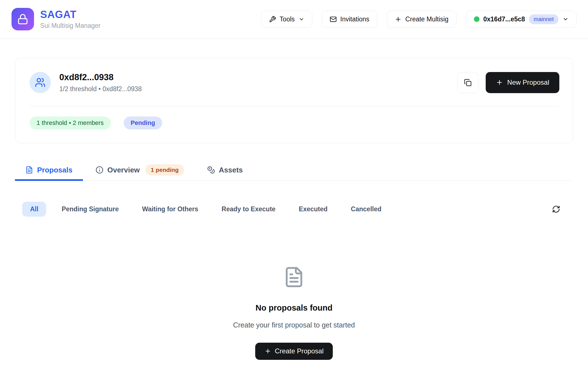  Describe the element at coordinates (287, 19) in the screenshot. I see `tools-button: Tools` at that location.